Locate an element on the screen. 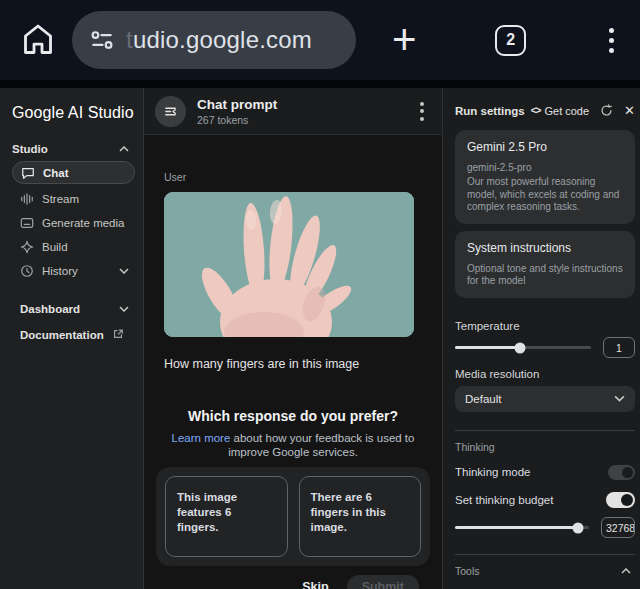 The image size is (640, 589). home-icon is located at coordinates (38, 40).